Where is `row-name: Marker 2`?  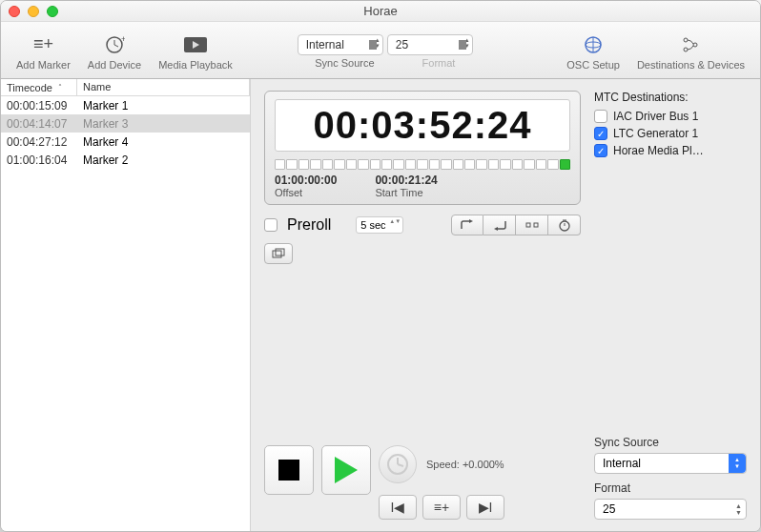
row-name: Marker 2 is located at coordinates (105, 160).